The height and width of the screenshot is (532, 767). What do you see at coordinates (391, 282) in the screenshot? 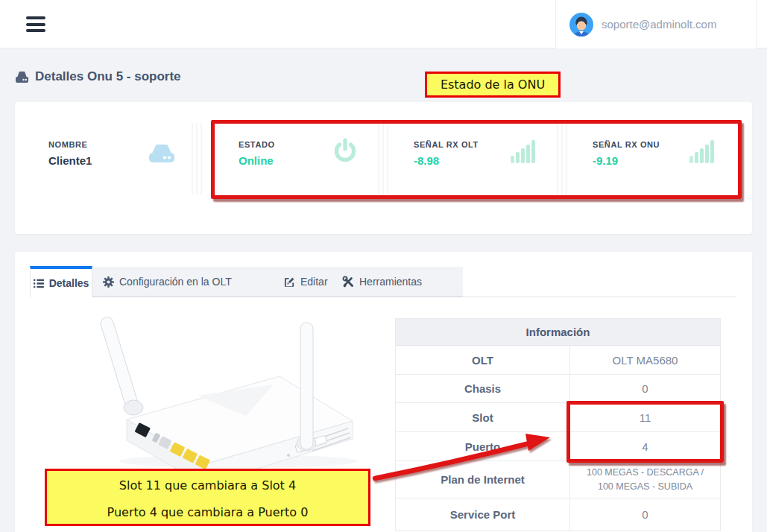
I see `tab-label: Herramientas` at bounding box center [391, 282].